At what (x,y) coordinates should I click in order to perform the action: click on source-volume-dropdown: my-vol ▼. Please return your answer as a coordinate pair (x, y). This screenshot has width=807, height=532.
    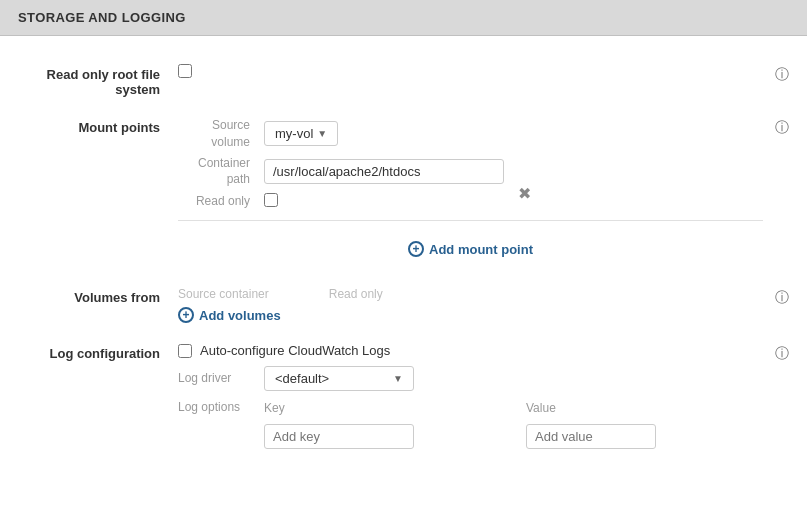
    Looking at the image, I should click on (301, 134).